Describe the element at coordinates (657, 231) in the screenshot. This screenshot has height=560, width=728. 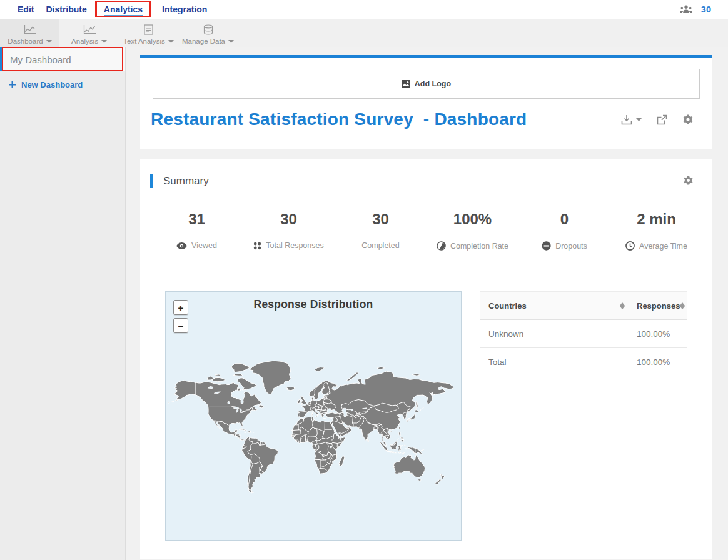
I see `stat-average-time: 2 min Average Time` at that location.